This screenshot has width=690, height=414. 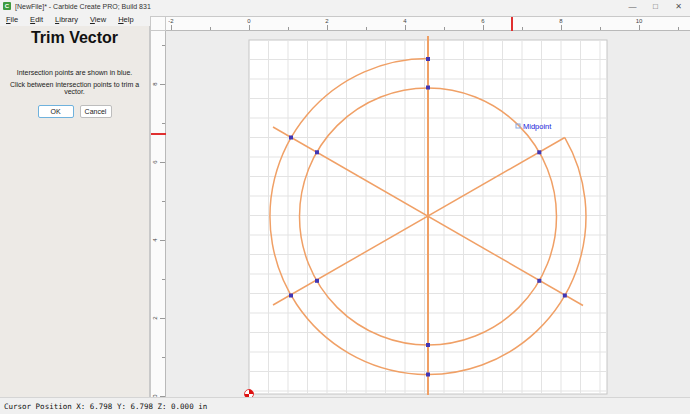 What do you see at coordinates (632, 6) in the screenshot?
I see `minimize-button: —` at bounding box center [632, 6].